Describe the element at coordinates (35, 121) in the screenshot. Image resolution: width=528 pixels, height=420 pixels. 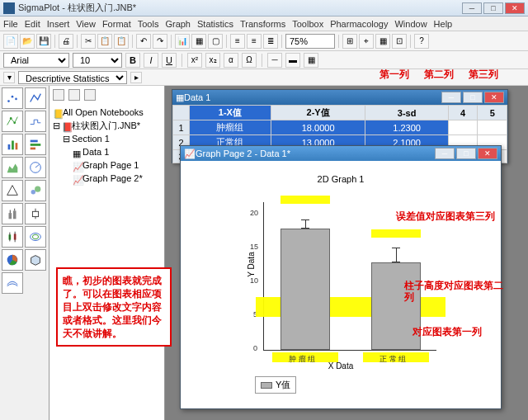
I see `step-plot-icon` at that location.